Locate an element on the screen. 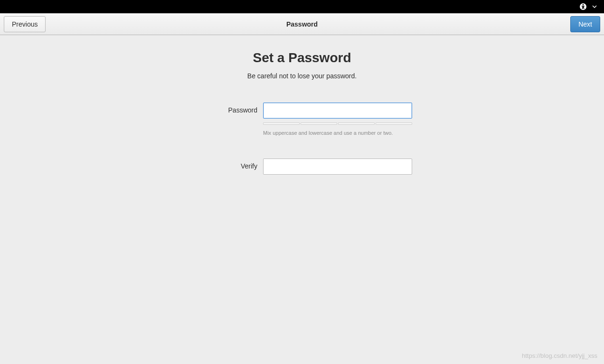 The width and height of the screenshot is (604, 364). page-subtitle: Be careful not to lose your password. is located at coordinates (302, 76).